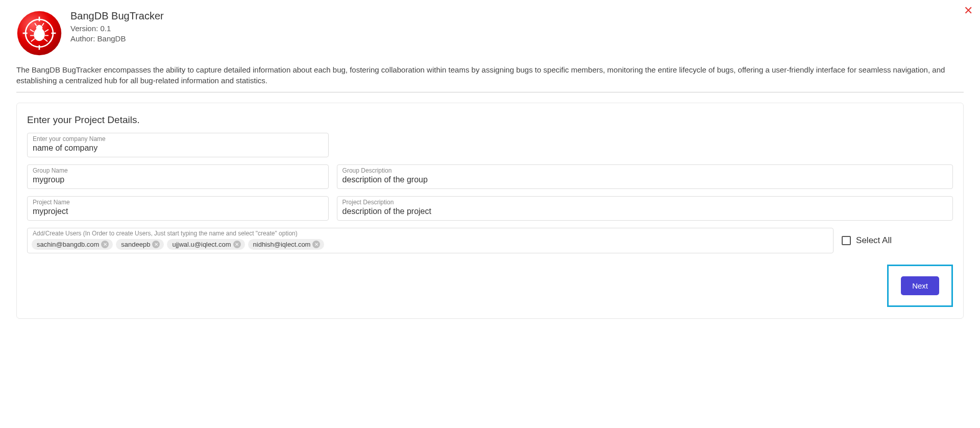 Image resolution: width=980 pixels, height=428 pixels. What do you see at coordinates (178, 202) in the screenshot?
I see `project-name-label: Project Name` at bounding box center [178, 202].